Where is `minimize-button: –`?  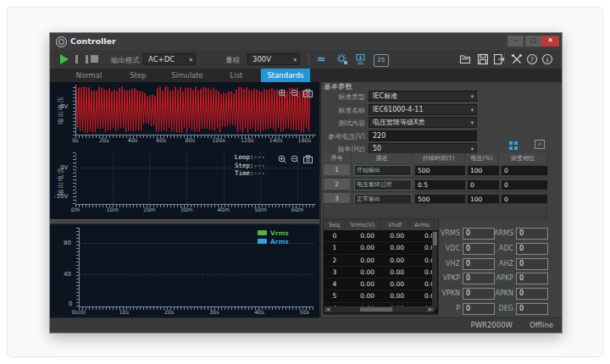
minimize-button: – is located at coordinates (515, 41).